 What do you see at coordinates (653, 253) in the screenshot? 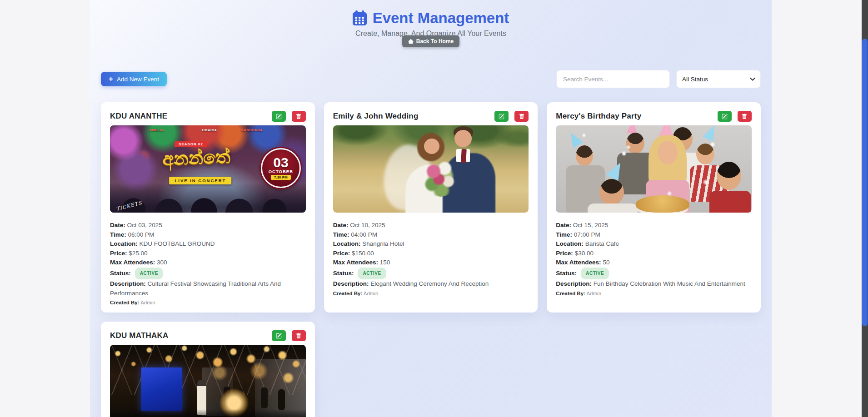
I see `event-price-row: Price: $30.00` at bounding box center [653, 253].